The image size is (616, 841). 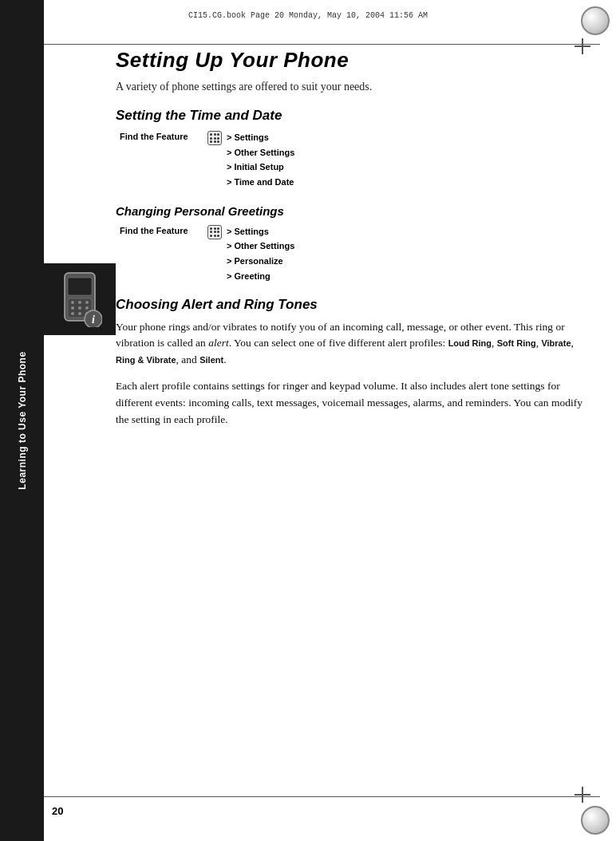 I want to click on section2-menu-icon, so click(x=215, y=232).